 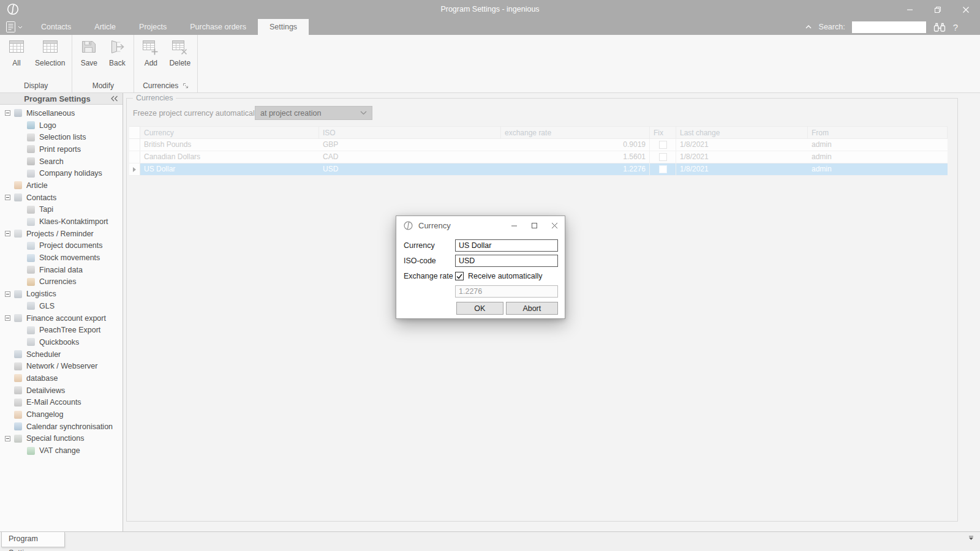 I want to click on freeze-currency-dropdown: at project creation, so click(x=314, y=113).